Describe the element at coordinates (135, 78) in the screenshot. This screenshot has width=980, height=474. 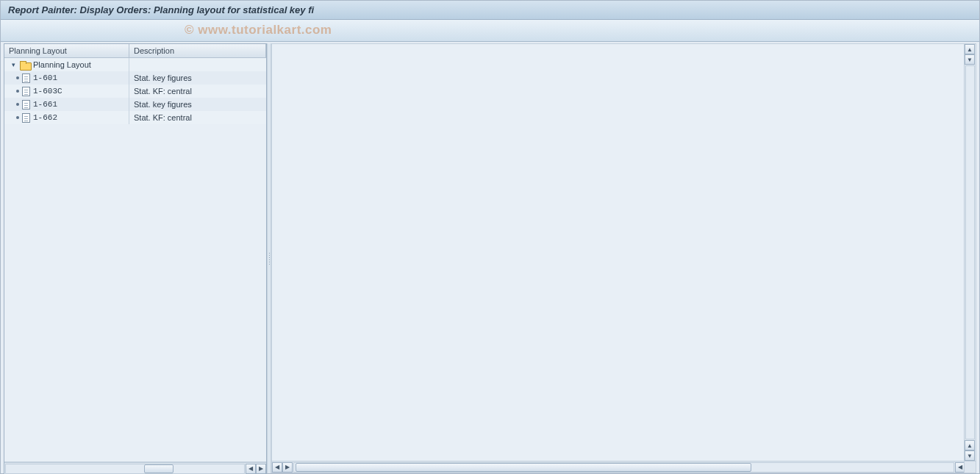
I see `tree-item: 1-601 Stat. key figures` at that location.